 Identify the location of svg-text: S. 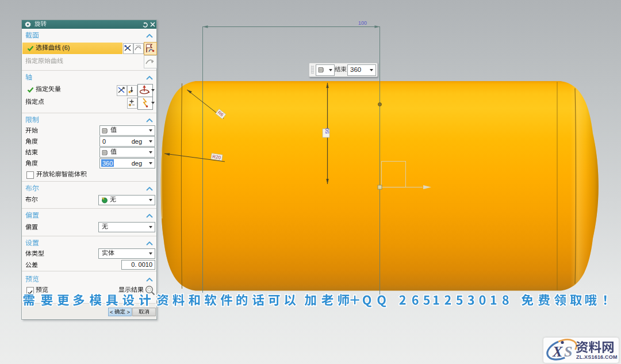
(568, 352).